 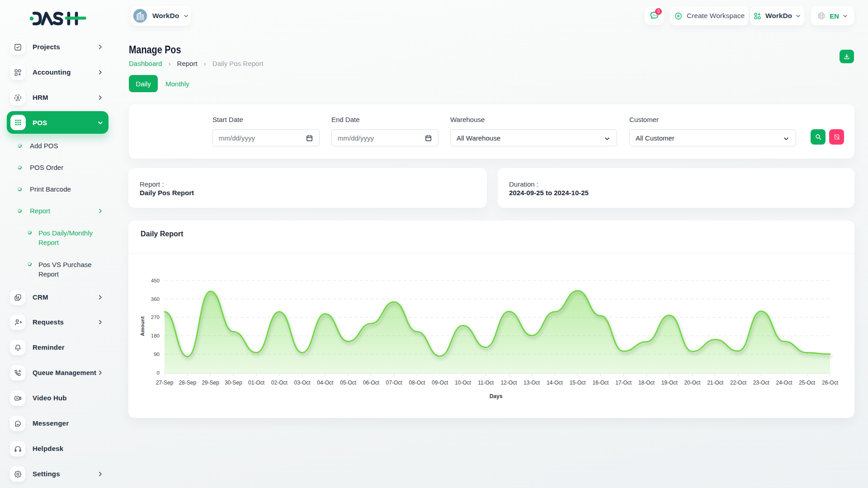 What do you see at coordinates (348, 383) in the screenshot?
I see `svg-text: 05-Oct` at bounding box center [348, 383].